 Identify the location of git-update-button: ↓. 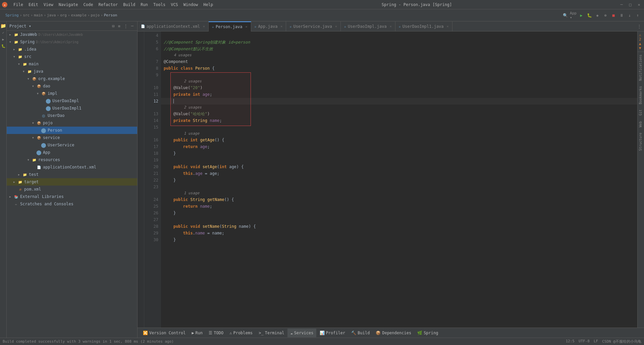
(630, 15).